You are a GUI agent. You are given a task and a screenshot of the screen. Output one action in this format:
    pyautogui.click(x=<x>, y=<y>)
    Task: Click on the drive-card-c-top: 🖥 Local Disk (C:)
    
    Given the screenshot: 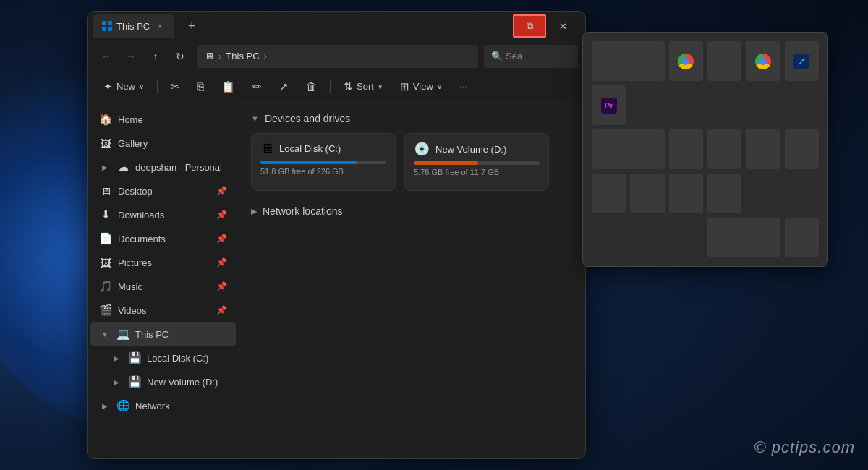 What is the action you would take?
    pyautogui.click(x=323, y=149)
    